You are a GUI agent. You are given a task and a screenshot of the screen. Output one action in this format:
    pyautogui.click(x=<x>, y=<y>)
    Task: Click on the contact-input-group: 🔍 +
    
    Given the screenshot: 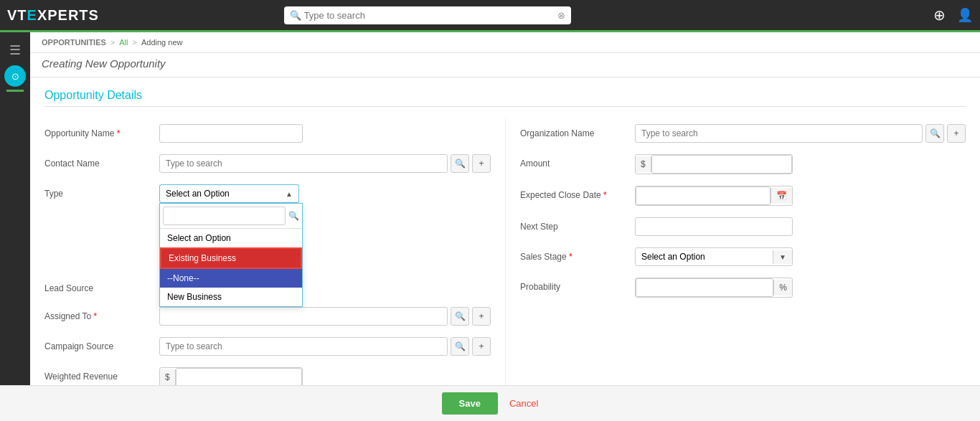 What is the action you would take?
    pyautogui.click(x=325, y=164)
    